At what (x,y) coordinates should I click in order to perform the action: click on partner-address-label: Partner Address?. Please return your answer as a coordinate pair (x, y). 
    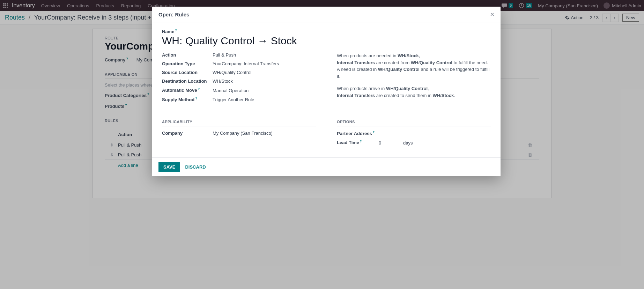
    Looking at the image, I should click on (358, 133).